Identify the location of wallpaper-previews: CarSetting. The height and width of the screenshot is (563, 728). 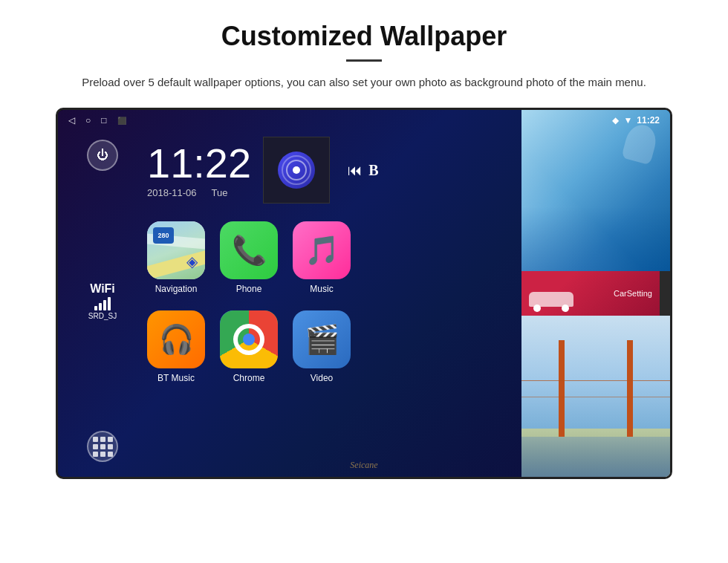
(596, 293).